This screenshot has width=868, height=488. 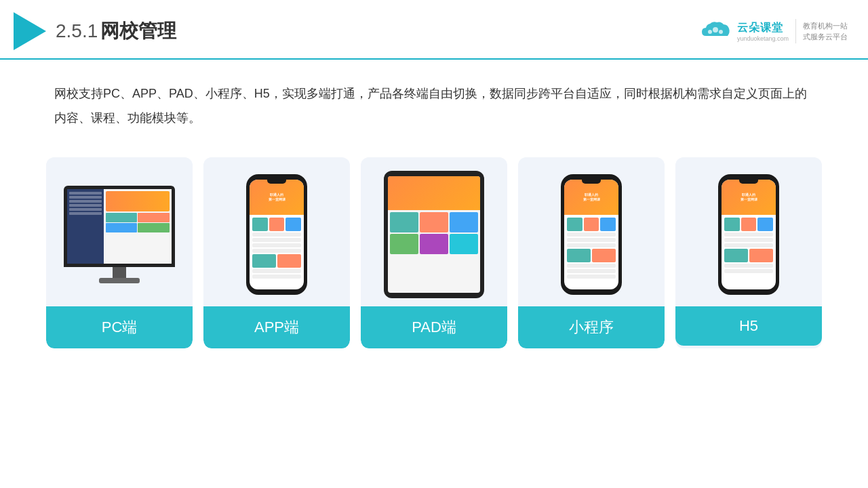 What do you see at coordinates (277, 235) in the screenshot?
I see `app-phone-icon: 职通人的第一堂网课` at bounding box center [277, 235].